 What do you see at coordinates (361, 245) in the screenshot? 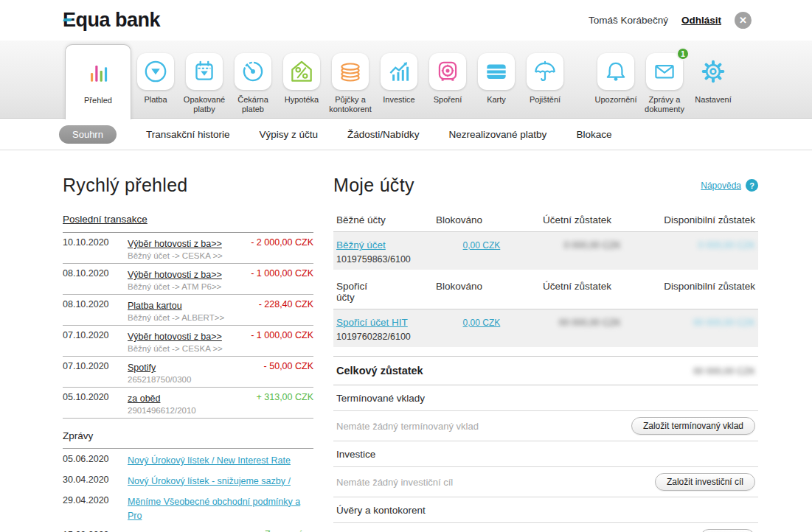
I see `account-link: Běžný účet` at bounding box center [361, 245].